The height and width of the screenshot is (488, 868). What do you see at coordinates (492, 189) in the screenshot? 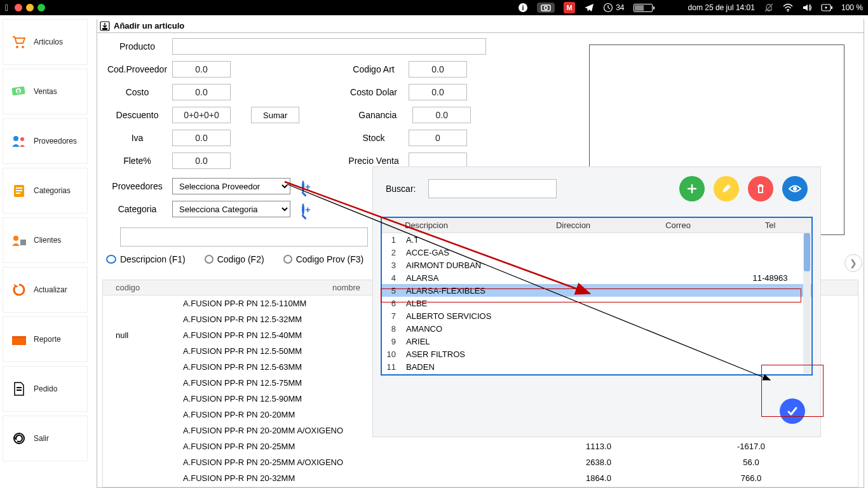
I see `buscar-input` at bounding box center [492, 189].